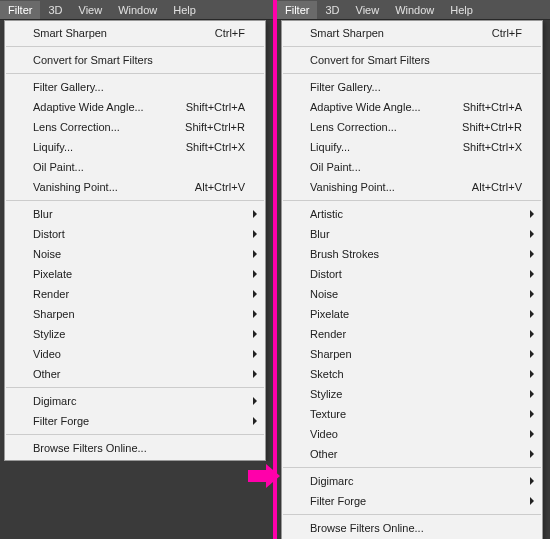  Describe the element at coordinates (416, 294) in the screenshot. I see `menu-item-label: Noise` at that location.